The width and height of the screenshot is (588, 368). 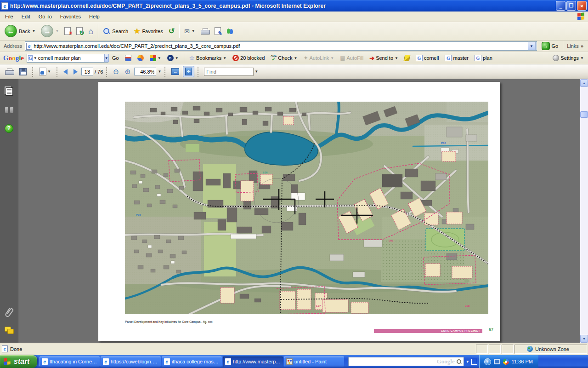 I want to click on google-logo: Google, so click(x=14, y=58).